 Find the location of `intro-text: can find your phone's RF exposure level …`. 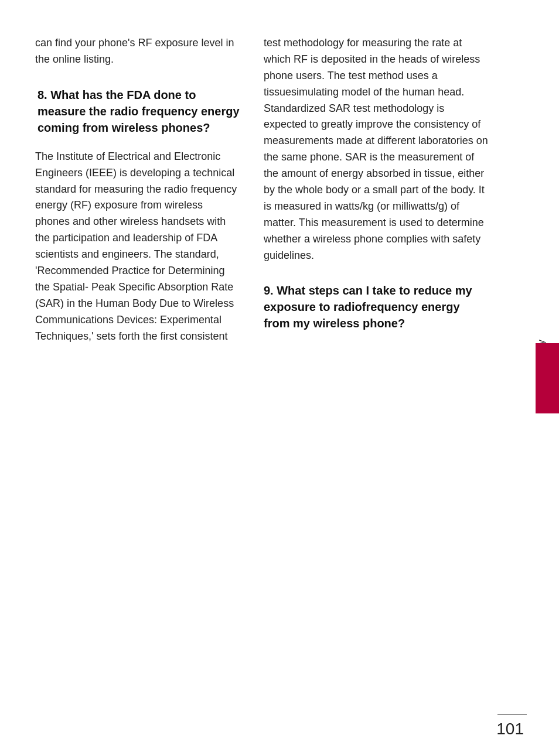

intro-text: can find your phone's RF exposure level … is located at coordinates (138, 52).